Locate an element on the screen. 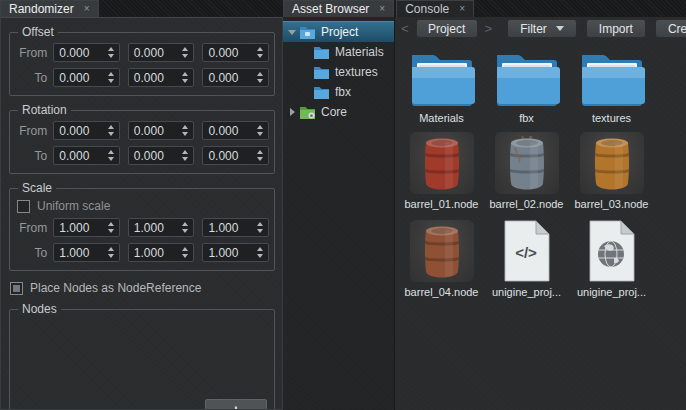  asset-tile-unigine-code-file: </> unigine_proj... is located at coordinates (526, 262).